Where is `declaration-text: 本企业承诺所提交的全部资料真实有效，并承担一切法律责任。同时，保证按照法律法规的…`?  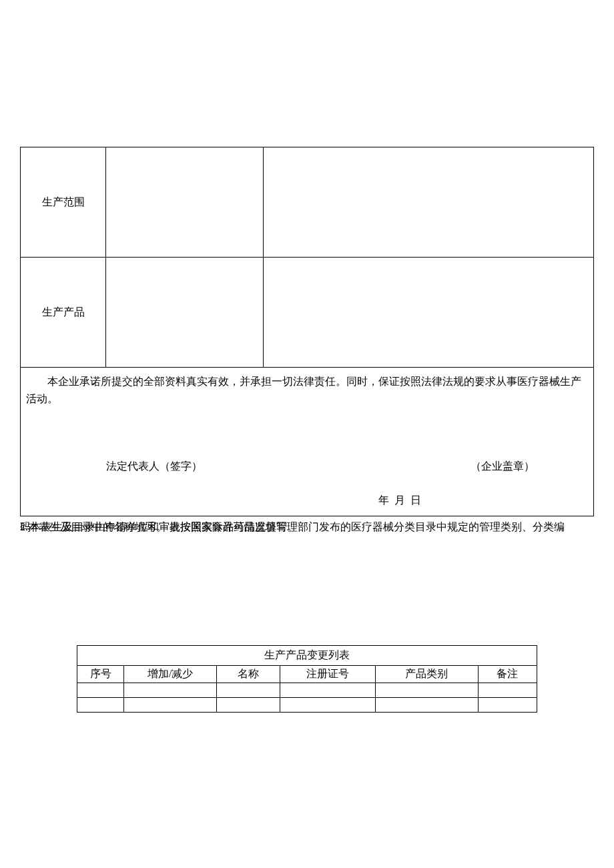
declaration-text: 本企业承诺所提交的全部资料真实有效，并承担一切法律责任。同时，保证按照法律法规的… is located at coordinates (307, 390).